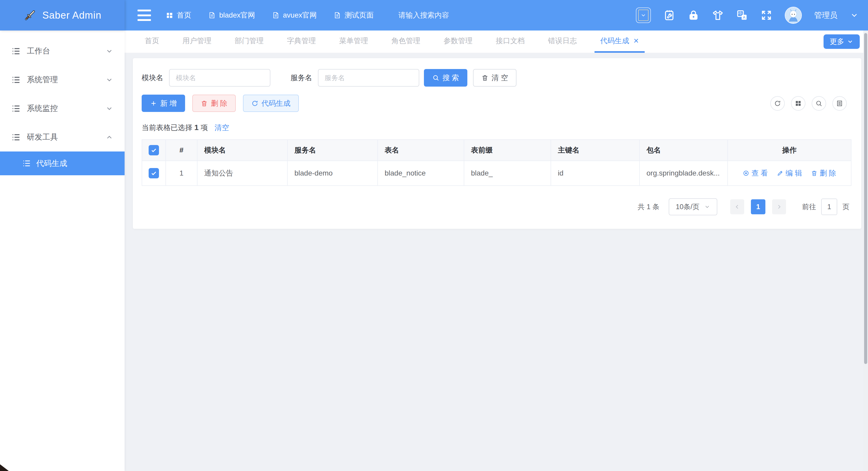 Image resolution: width=868 pixels, height=471 pixels. Describe the element at coordinates (359, 15) in the screenshot. I see `topnav-label: 测试页面` at that location.